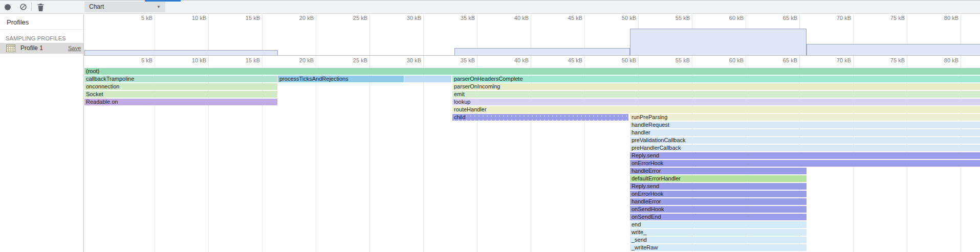  What do you see at coordinates (125, 7) in the screenshot?
I see `chart-view-select: Chart ▼` at bounding box center [125, 7].